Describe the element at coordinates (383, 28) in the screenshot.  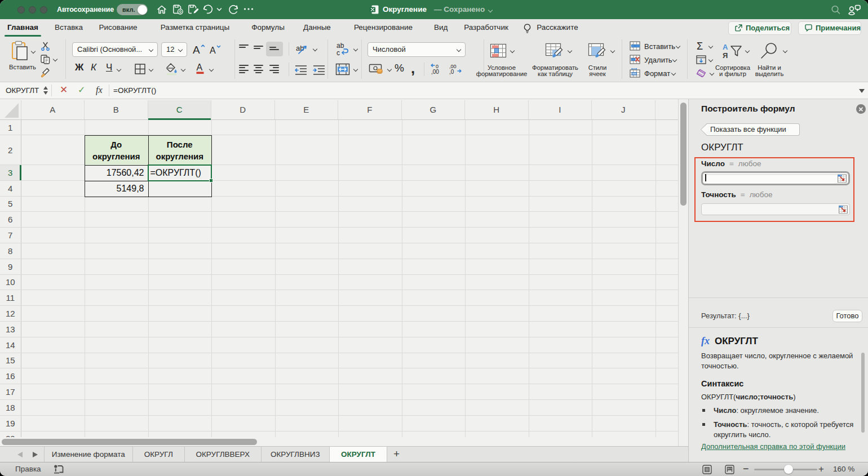
I see `ribbon-tab-7: Рецензирование` at that location.